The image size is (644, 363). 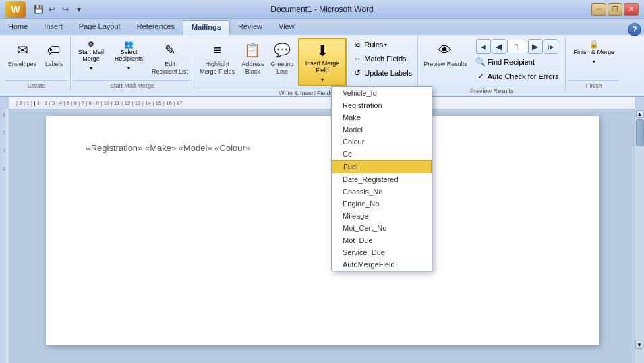 What do you see at coordinates (5, 103) in the screenshot?
I see `ruler-side-left` at bounding box center [5, 103].